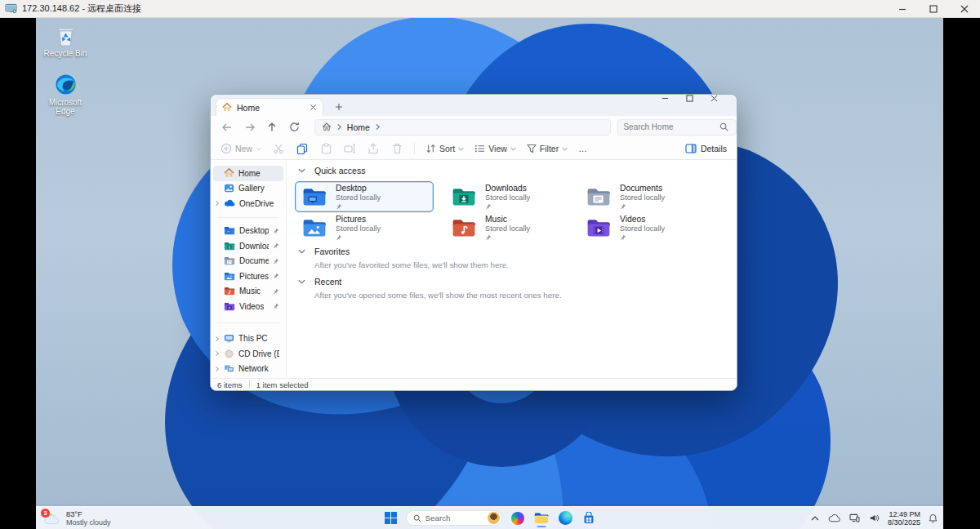 This screenshot has height=529, width=980. Describe the element at coordinates (248, 276) in the screenshot. I see `sidebar-item-pictures: Pictures` at that location.